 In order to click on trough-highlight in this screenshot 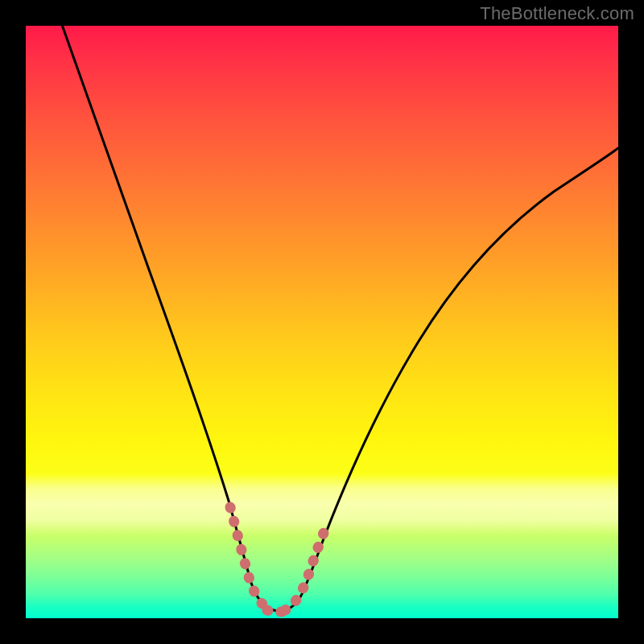, I will do `click(277, 559)`.